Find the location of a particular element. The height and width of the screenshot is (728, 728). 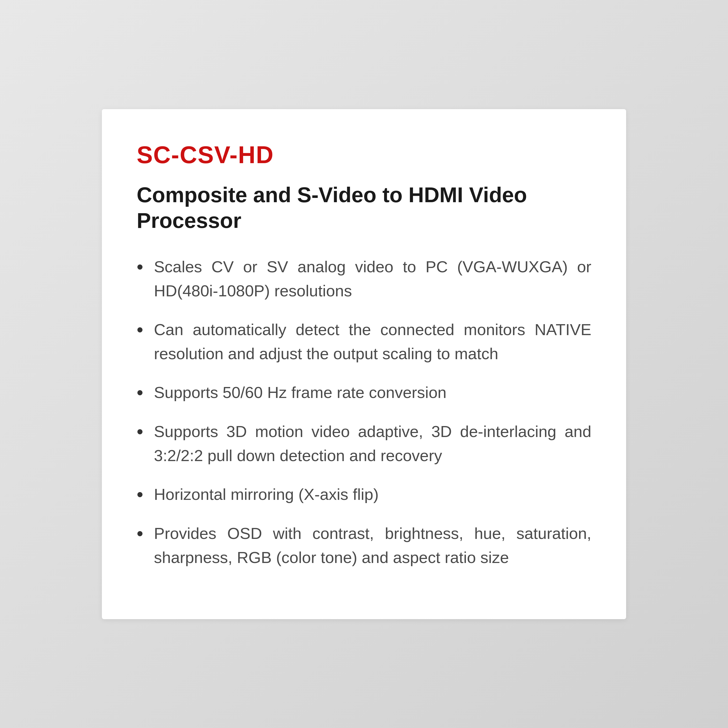

list-item: Supports 50/60 Hz frame rate conversion is located at coordinates (364, 393).